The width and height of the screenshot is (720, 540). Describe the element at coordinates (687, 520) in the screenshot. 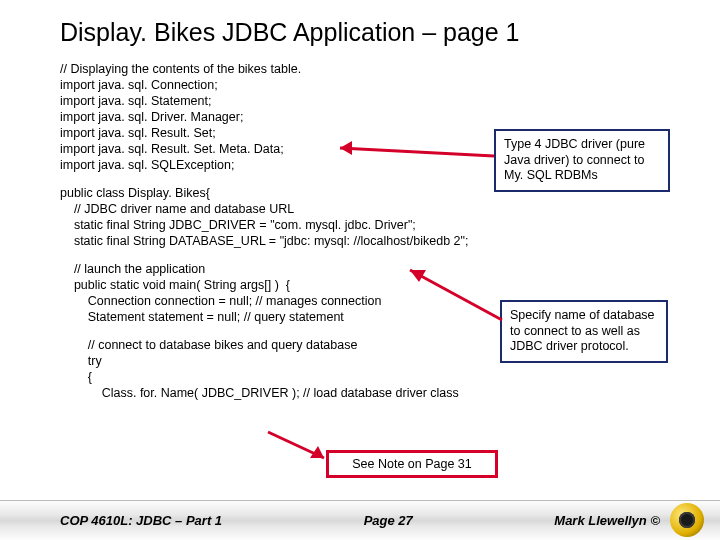

I see `ucf-logo` at that location.